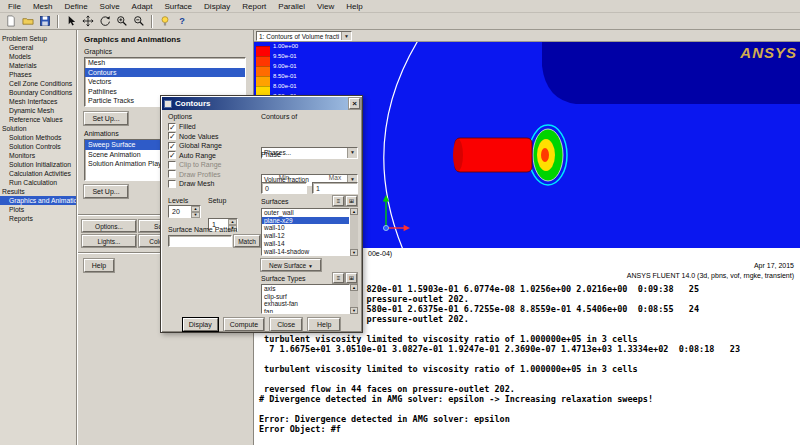 Image resolution: width=800 pixels, height=445 pixels. I want to click on tree-item-dynamic-mesh: Dynamic Mesh, so click(38, 110).